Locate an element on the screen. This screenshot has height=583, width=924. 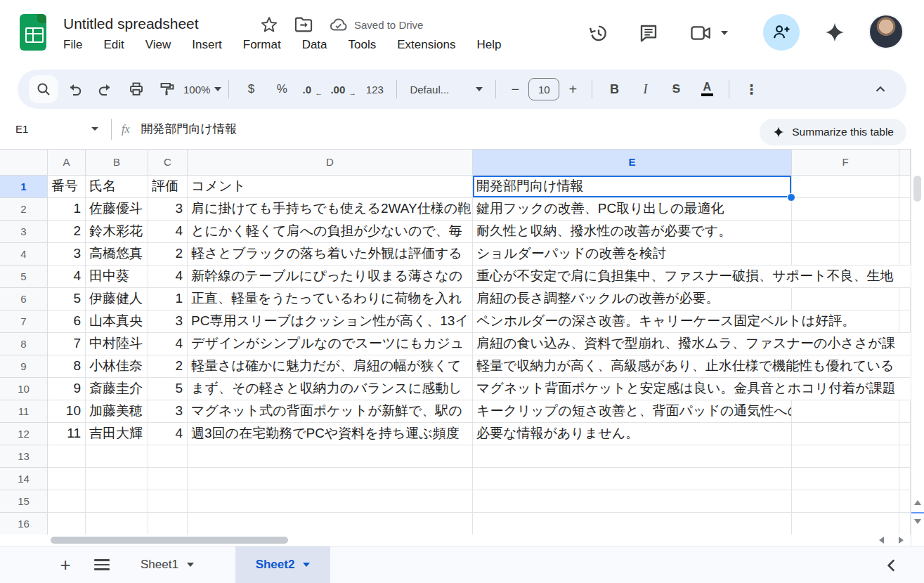
print-icon is located at coordinates (136, 89).